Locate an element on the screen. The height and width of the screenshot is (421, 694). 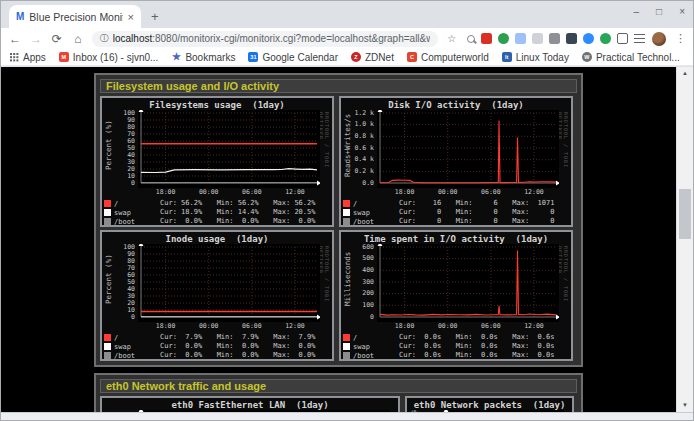
close-button: × is located at coordinates (682, 12).